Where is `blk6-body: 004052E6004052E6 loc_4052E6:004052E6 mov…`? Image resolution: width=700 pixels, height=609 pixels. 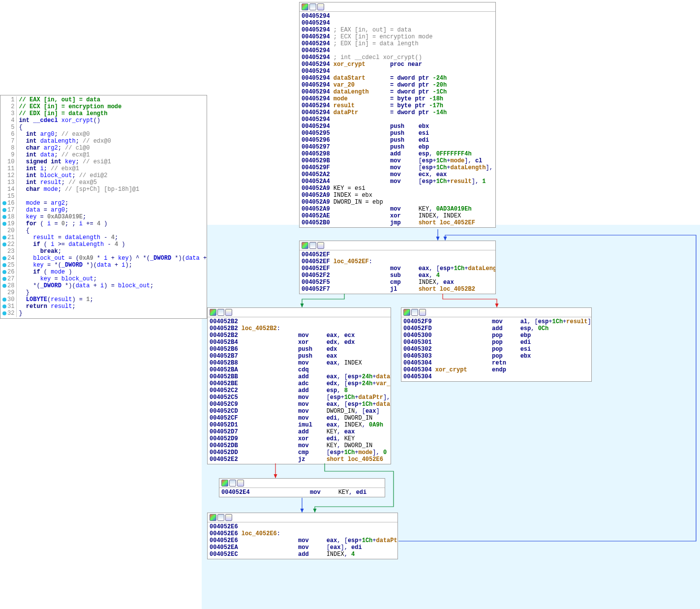
blk6-body: 004052E6004052E6 loc_4052E6:004052E6 mov… is located at coordinates (303, 541).